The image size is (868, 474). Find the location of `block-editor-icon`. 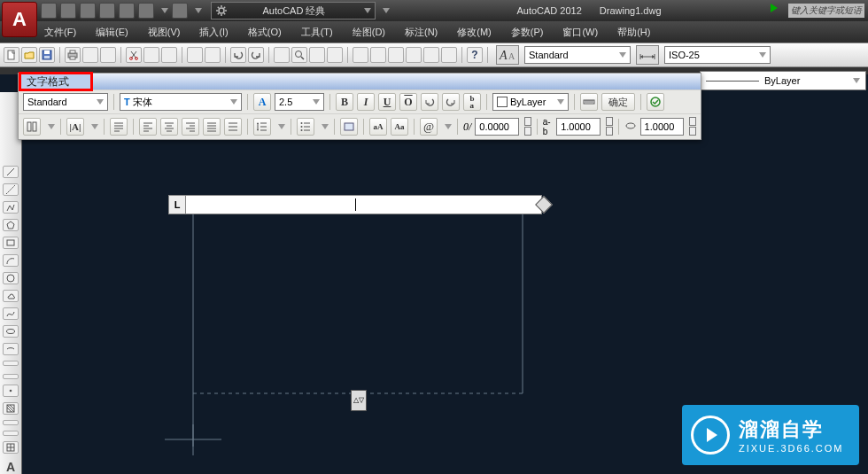

block-editor-icon is located at coordinates (213, 55).